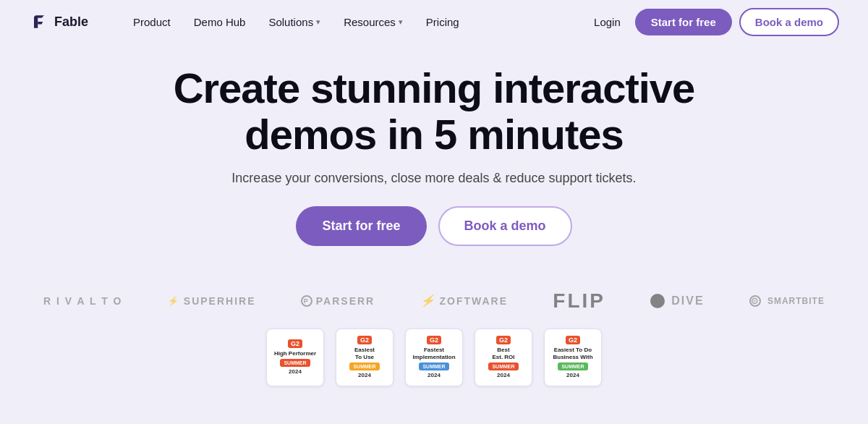 The image size is (868, 424). Describe the element at coordinates (684, 22) in the screenshot. I see `start-for-free-nav-button: Start for free` at that location.